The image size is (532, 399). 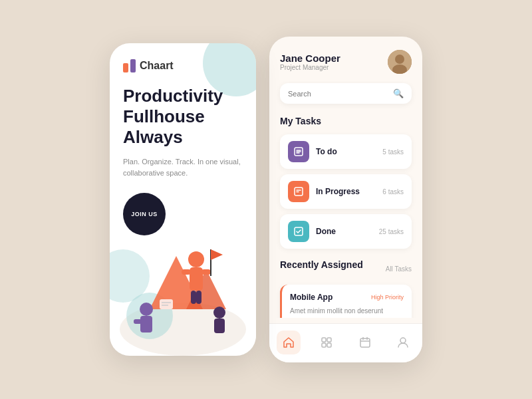 What do you see at coordinates (349, 152) in the screenshot?
I see `task-label-todo: To do` at bounding box center [349, 152].